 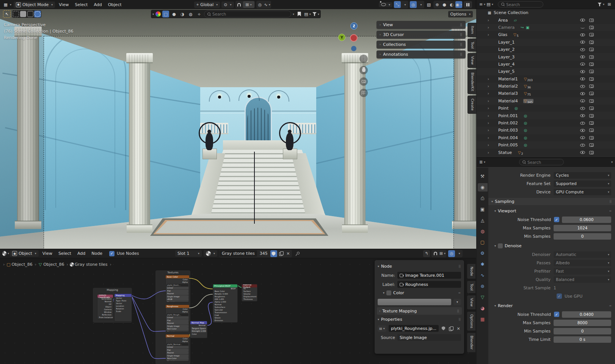 What do you see at coordinates (123, 301) in the screenshot?
I see `node-socket-row: Type: Point` at bounding box center [123, 301].